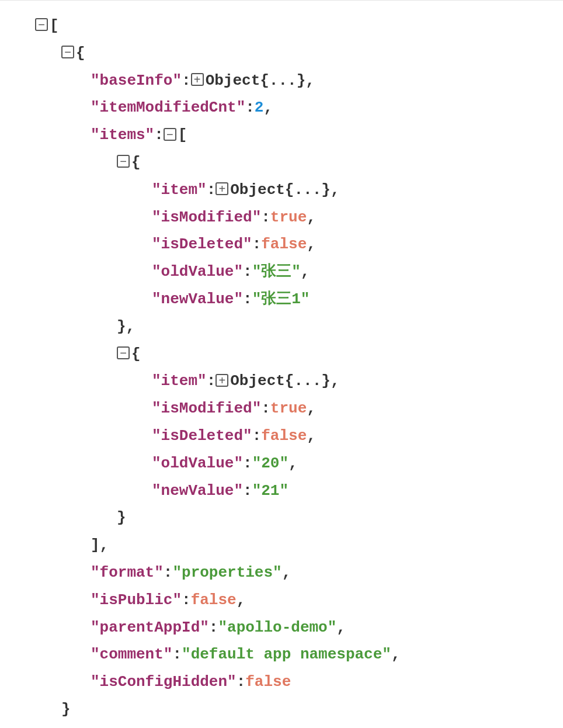 This screenshot has height=728, width=563. Describe the element at coordinates (299, 573) in the screenshot. I see `property-format: "format":"properties",` at that location.